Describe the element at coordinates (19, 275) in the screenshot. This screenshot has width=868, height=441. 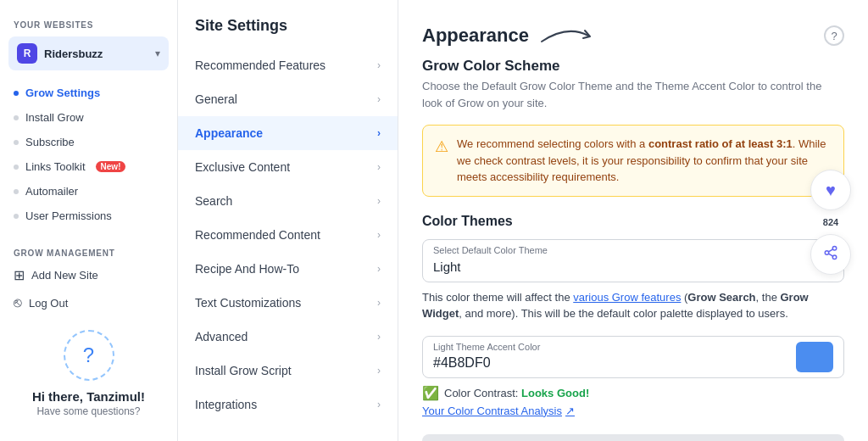
I see `add-icon: ⊞` at that location.